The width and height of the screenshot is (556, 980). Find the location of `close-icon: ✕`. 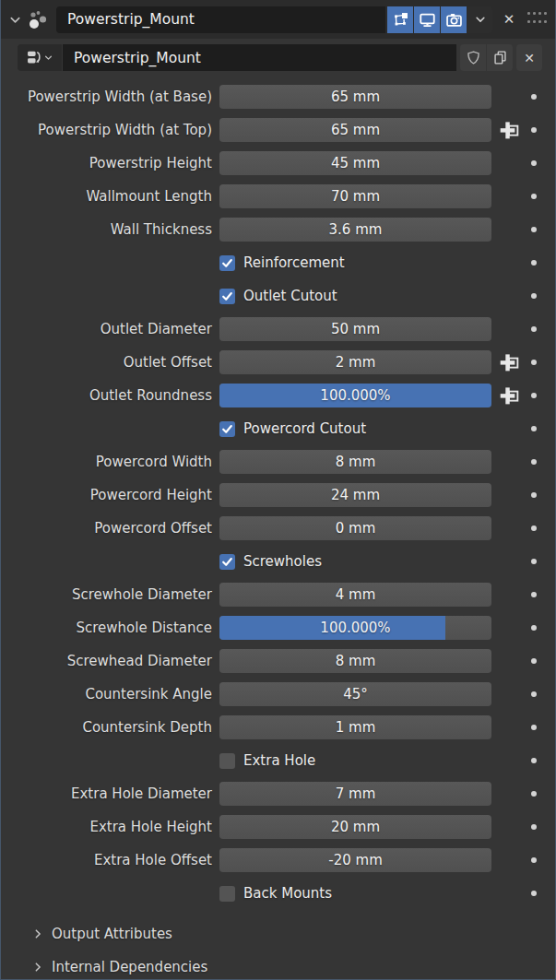

close-icon: ✕ is located at coordinates (529, 58).